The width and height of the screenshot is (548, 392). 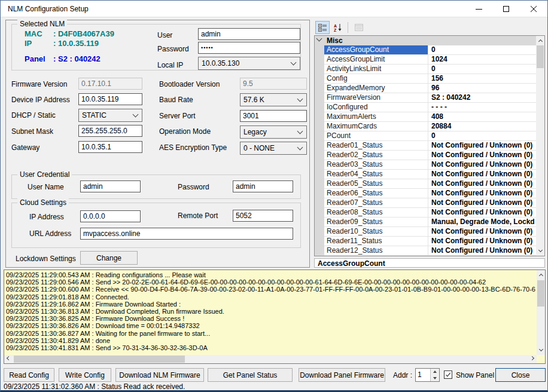 I want to click on baud-rate-combo: 57.6 K, so click(x=273, y=100).